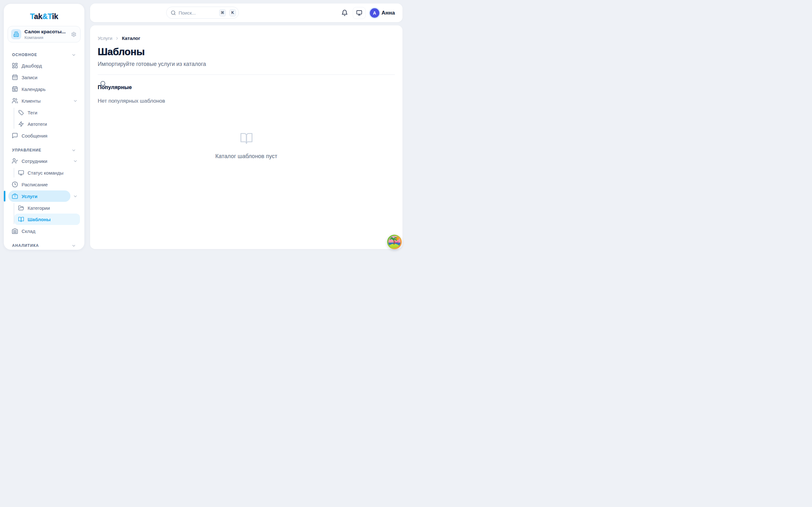 This screenshot has width=812, height=507. I want to click on top-bar: ⌘ K A Анна, so click(246, 13).